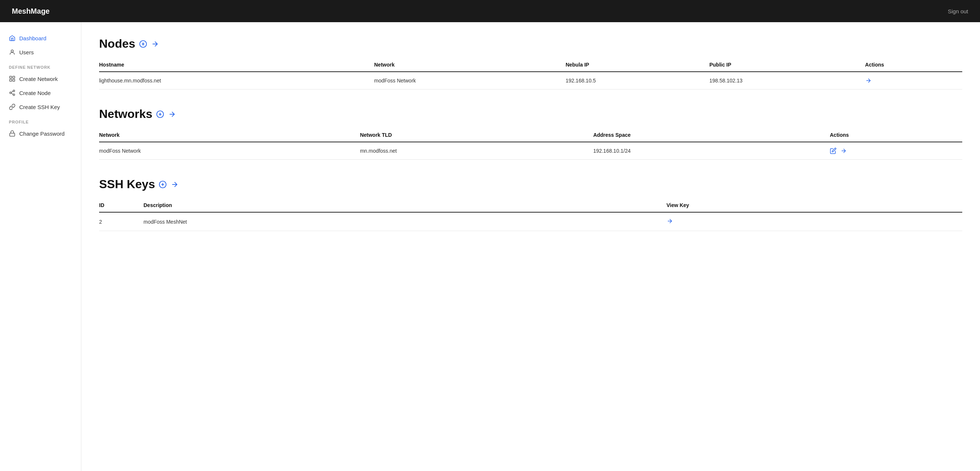 The width and height of the screenshot is (980, 471). What do you see at coordinates (711, 135) in the screenshot?
I see `networks-col-address-space: Address Space` at bounding box center [711, 135].